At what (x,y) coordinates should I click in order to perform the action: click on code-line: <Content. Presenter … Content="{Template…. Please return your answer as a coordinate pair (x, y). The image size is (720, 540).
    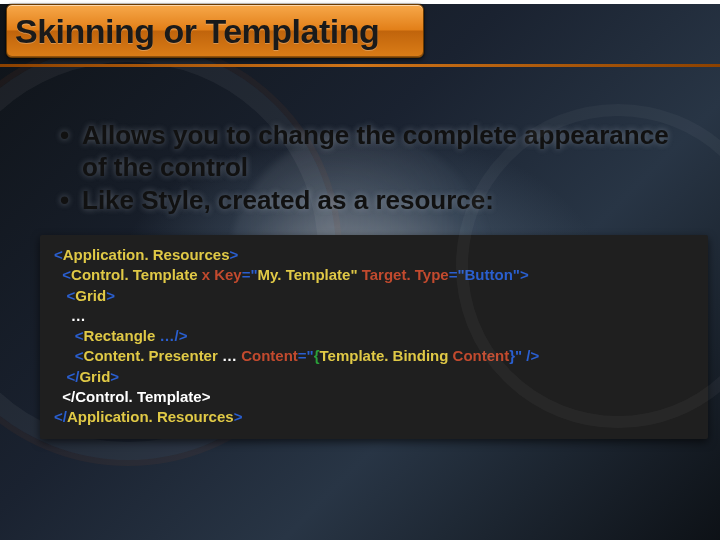
    Looking at the image, I should click on (374, 356).